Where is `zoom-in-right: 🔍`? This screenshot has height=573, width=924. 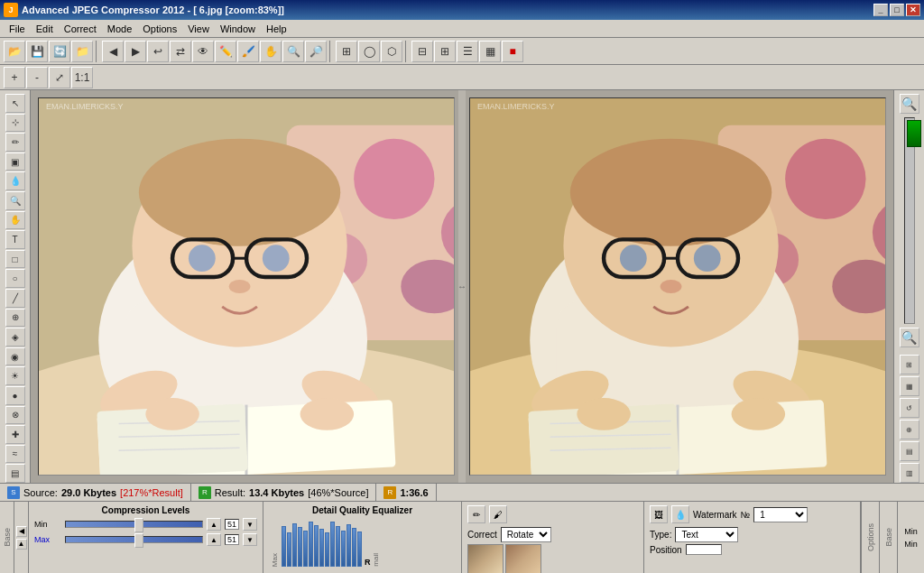
zoom-in-right: 🔍 is located at coordinates (910, 104).